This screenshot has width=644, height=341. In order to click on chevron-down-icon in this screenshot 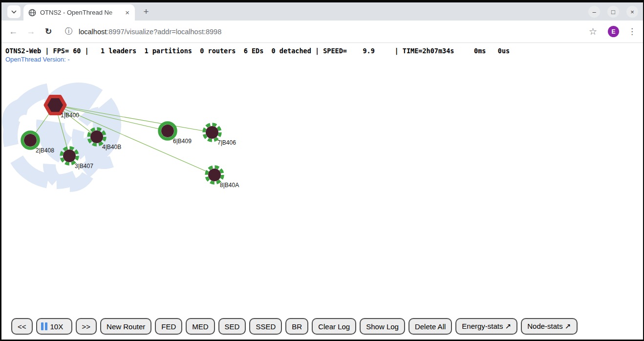, I will do `click(14, 12)`.